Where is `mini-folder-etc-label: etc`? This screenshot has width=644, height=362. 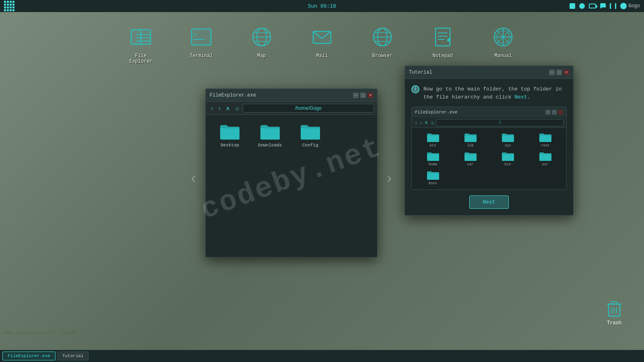
mini-folder-etc-label: etc is located at coordinates (433, 146).